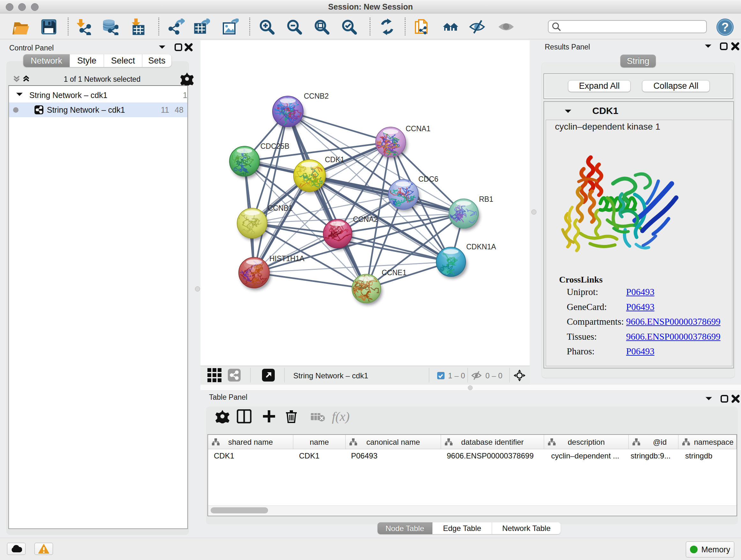 The image size is (741, 560). I want to click on svg-text: CCNA1, so click(418, 129).